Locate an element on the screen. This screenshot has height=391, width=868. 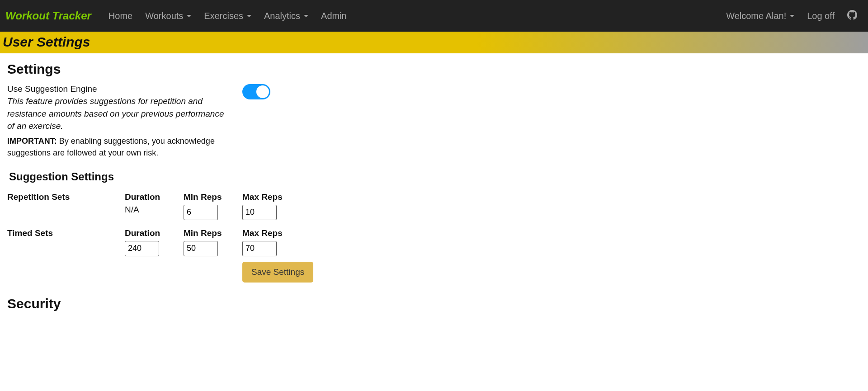
page-title: User Settings is located at coordinates (433, 42).